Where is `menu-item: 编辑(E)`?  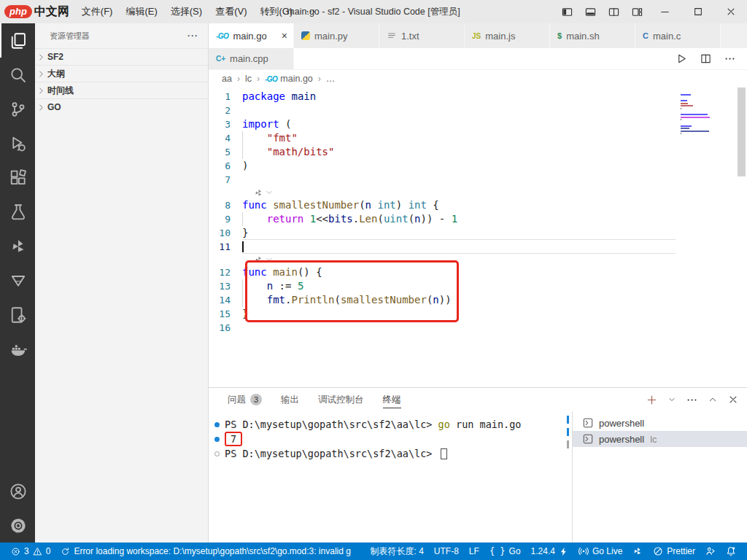 menu-item: 编辑(E) is located at coordinates (142, 12).